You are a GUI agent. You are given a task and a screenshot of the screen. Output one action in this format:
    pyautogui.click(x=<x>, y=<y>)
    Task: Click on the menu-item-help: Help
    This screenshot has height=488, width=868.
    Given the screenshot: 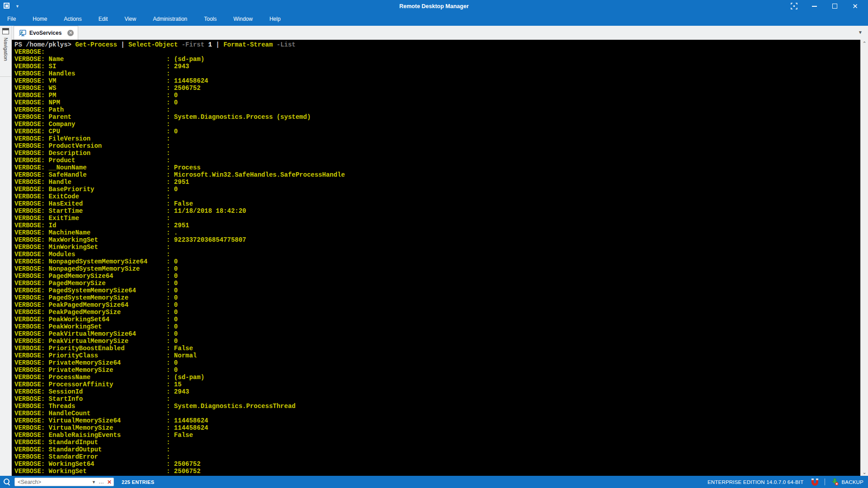 What is the action you would take?
    pyautogui.click(x=275, y=19)
    